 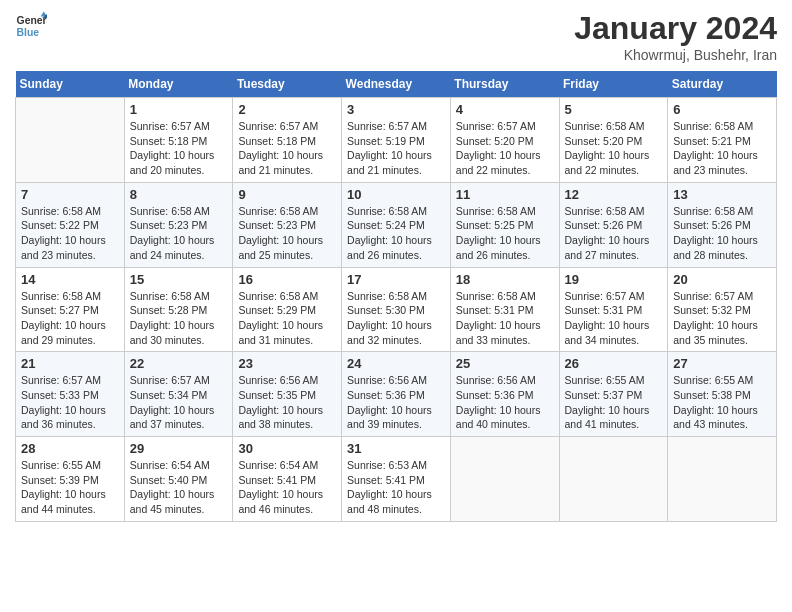 I want to click on calendar-cell: 16Sunrise: 6:58 AM Sunset: 5:29 PM Dayli…, so click(x=288, y=310).